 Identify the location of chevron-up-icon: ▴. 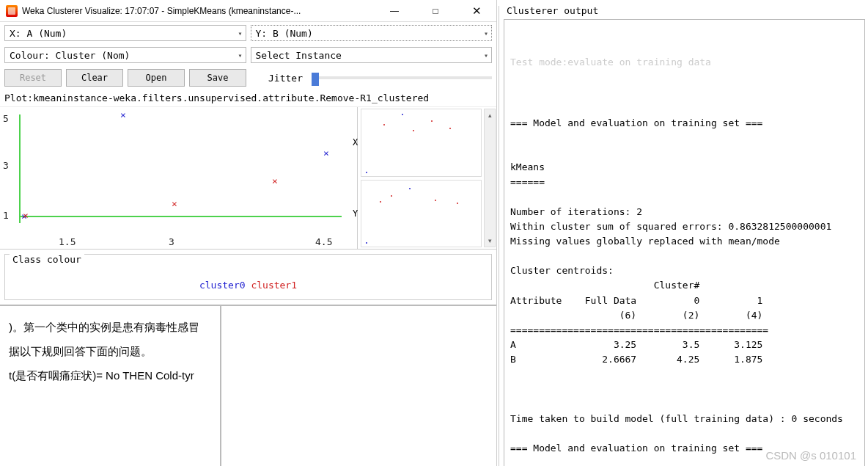
(490, 115).